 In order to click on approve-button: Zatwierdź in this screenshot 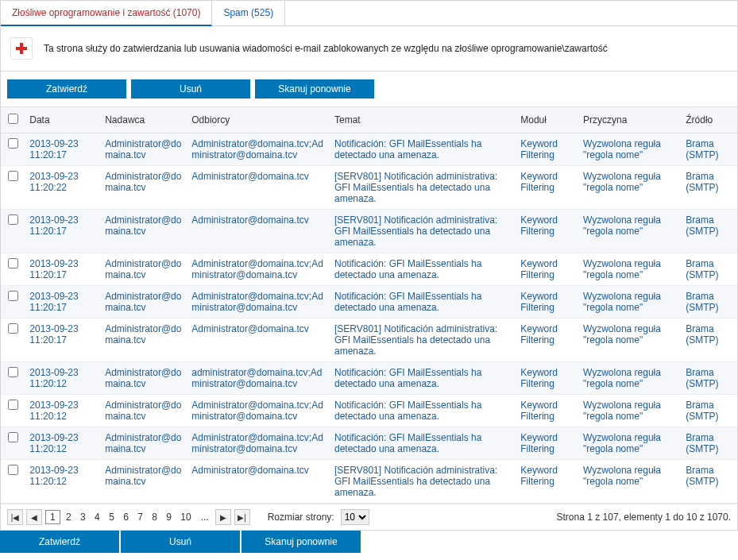, I will do `click(67, 89)`.